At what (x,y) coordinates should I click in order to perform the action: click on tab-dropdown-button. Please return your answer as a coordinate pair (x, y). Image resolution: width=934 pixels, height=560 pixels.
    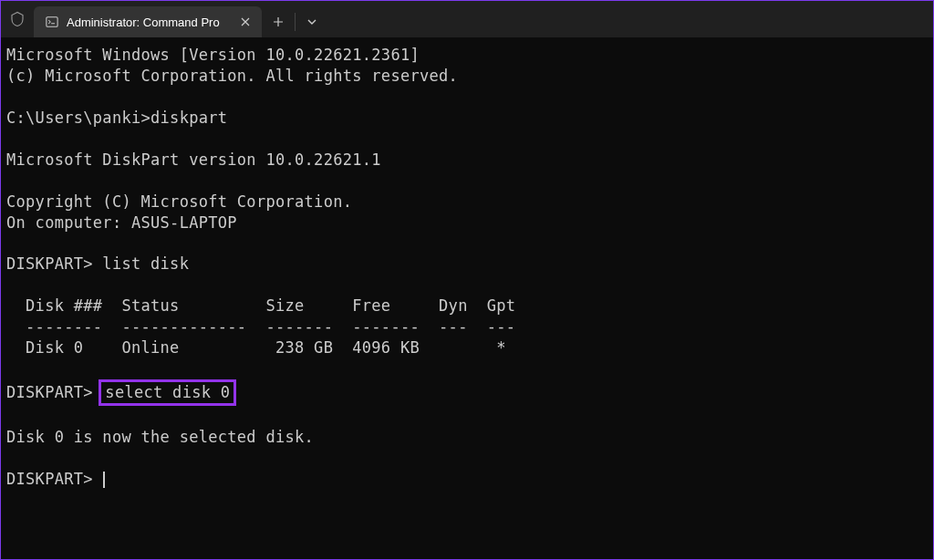
    Looking at the image, I should click on (312, 22).